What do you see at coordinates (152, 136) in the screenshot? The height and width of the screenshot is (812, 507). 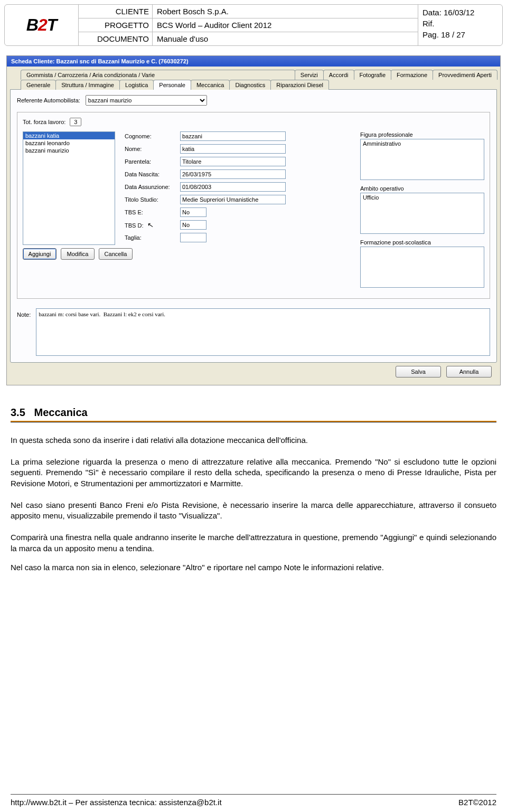 I see `cognome-label: Cognome:` at bounding box center [152, 136].